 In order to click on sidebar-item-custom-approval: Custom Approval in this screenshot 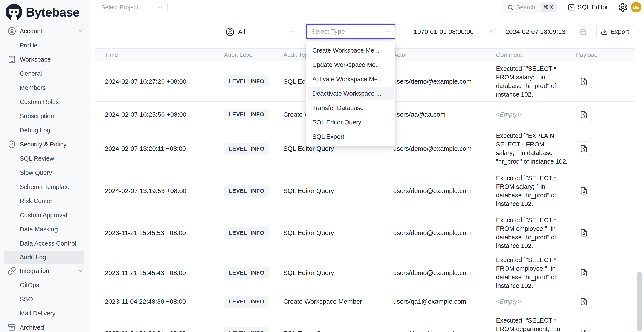, I will do `click(46, 215)`.